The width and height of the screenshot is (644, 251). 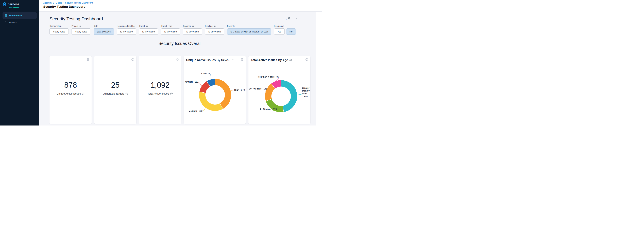 What do you see at coordinates (306, 92) in the screenshot?
I see `slice-label-greater-than-90-days: greater than 90 days - 359` at bounding box center [306, 92].